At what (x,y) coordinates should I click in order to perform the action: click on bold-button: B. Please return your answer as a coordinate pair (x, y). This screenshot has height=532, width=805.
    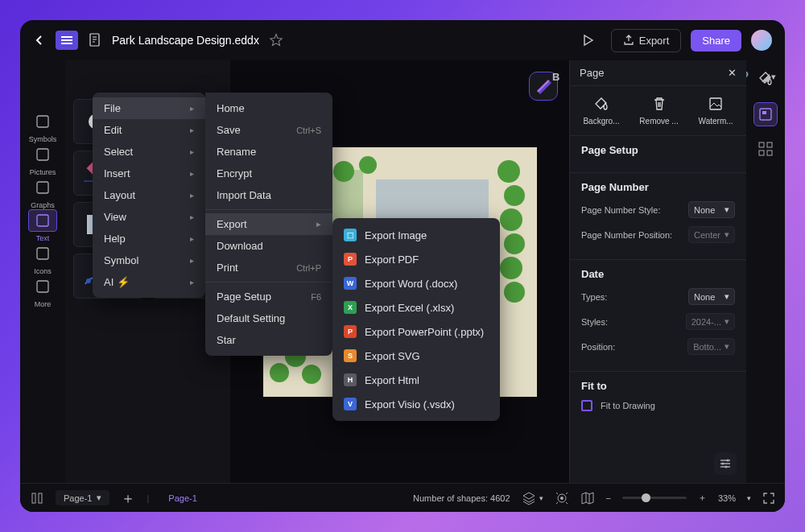
    Looking at the image, I should click on (555, 77).